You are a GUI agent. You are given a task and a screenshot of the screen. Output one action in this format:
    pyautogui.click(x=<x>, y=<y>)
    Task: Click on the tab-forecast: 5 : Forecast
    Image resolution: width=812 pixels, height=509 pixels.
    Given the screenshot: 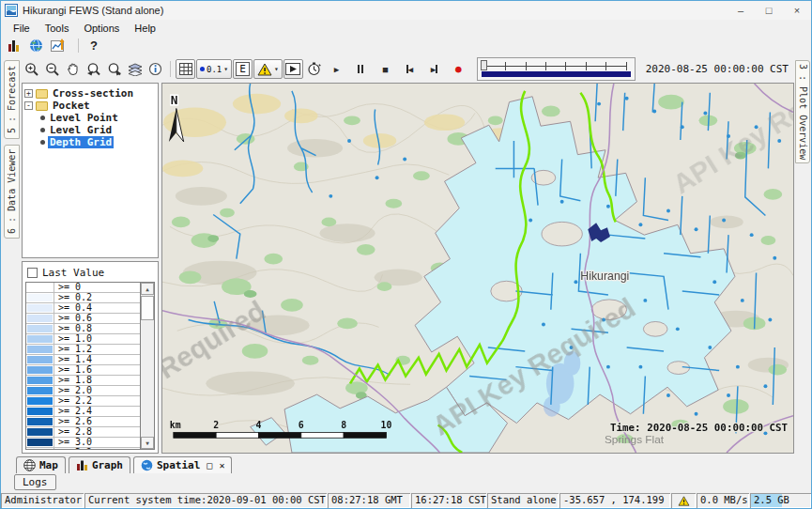 What is the action you would take?
    pyautogui.click(x=11, y=100)
    